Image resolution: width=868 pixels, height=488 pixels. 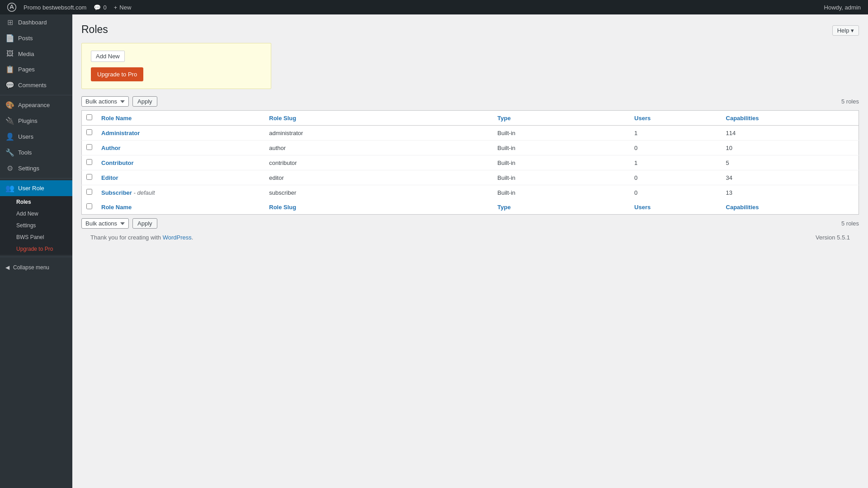 What do you see at coordinates (790, 163) in the screenshot?
I see `row-capabilities-cell: 5` at bounding box center [790, 163].